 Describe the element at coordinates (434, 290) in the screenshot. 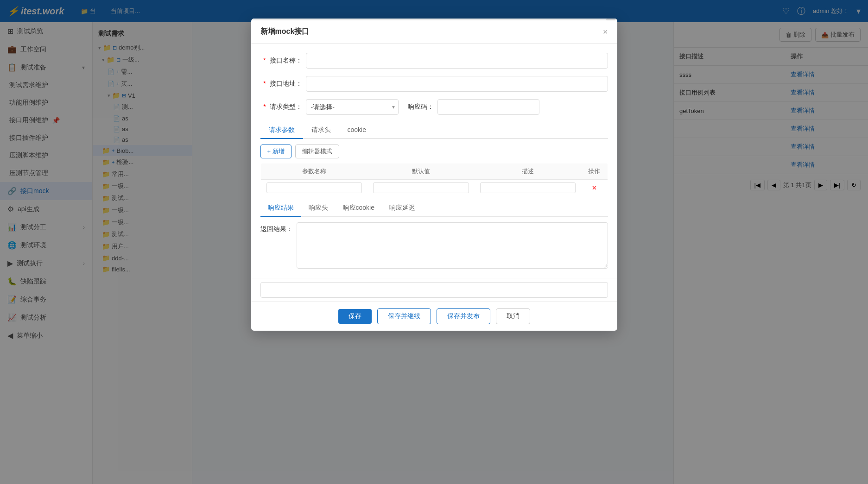

I see `modal-bottom-input` at that location.